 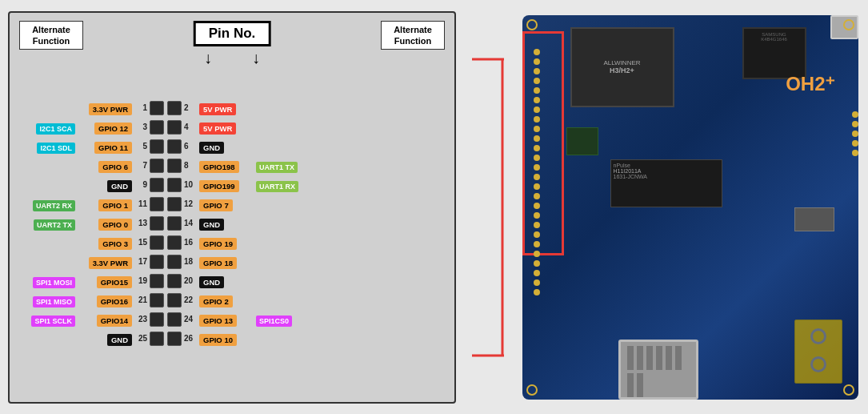 I want to click on antenna-pad, so click(x=818, y=352).